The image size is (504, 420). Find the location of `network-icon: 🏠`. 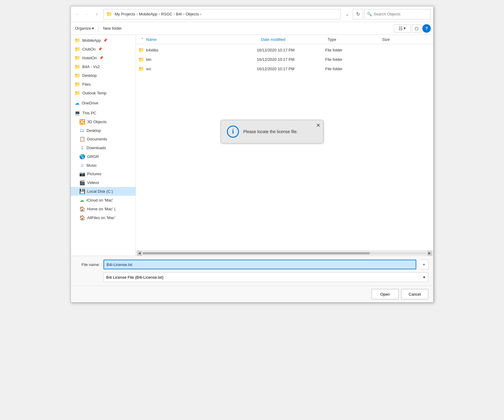

network-icon: 🏠 is located at coordinates (82, 209).